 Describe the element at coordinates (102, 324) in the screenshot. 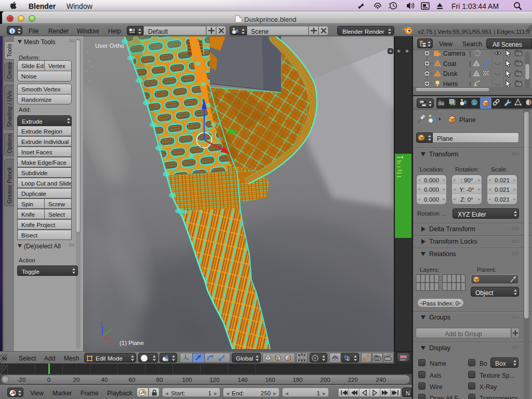

I see `svg-text: z` at that location.